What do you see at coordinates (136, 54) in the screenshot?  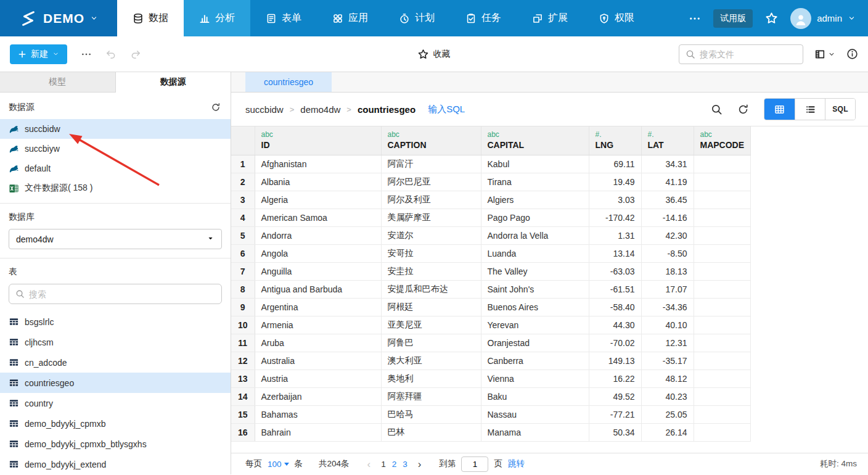 I see `redo-icon` at bounding box center [136, 54].